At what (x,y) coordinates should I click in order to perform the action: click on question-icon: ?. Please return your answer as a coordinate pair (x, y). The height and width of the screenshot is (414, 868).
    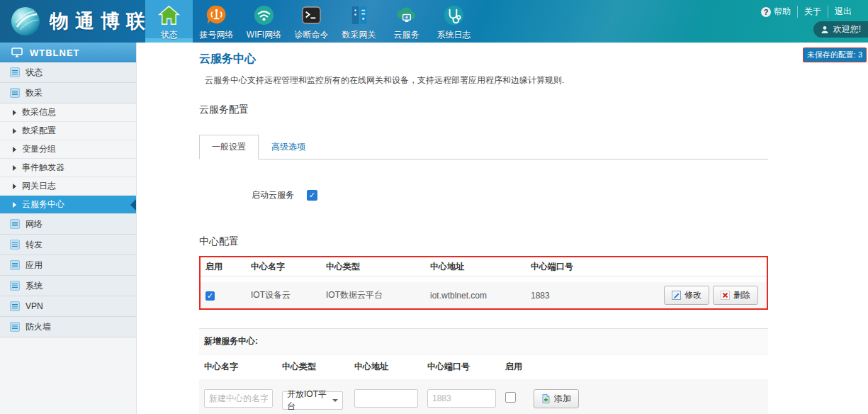
    Looking at the image, I should click on (766, 12).